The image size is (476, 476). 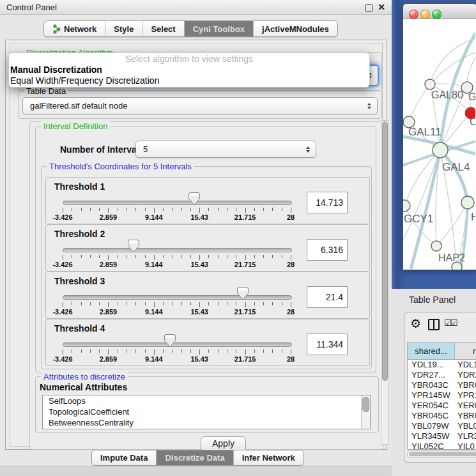 I want to click on table-row: YIL052CYIL0, so click(x=442, y=446).